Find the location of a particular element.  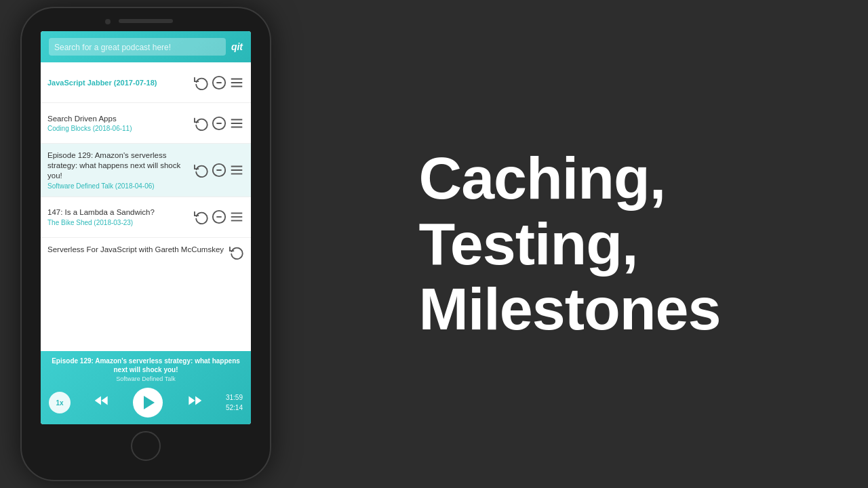

player-time: 31:59 52:14 is located at coordinates (235, 403).